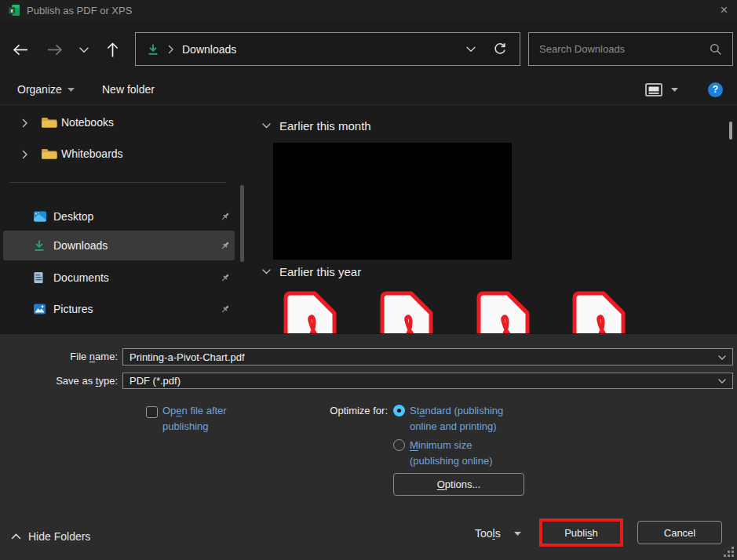 Image resolution: width=737 pixels, height=560 pixels. What do you see at coordinates (74, 309) in the screenshot?
I see `sidebar-item-label: Pictures` at bounding box center [74, 309].